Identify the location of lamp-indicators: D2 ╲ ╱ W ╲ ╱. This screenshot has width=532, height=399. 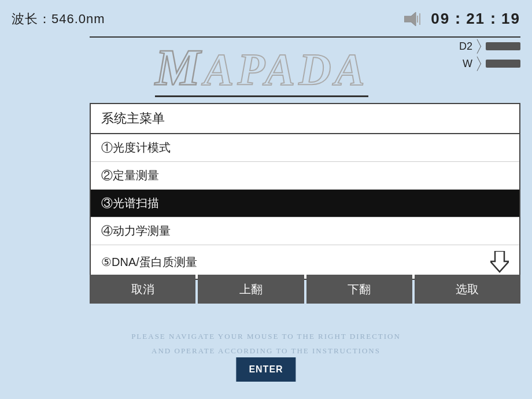
(488, 55).